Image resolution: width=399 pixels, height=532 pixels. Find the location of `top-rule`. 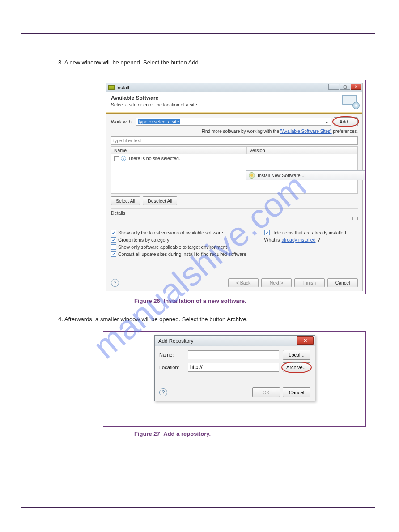

top-rule is located at coordinates (198, 34).